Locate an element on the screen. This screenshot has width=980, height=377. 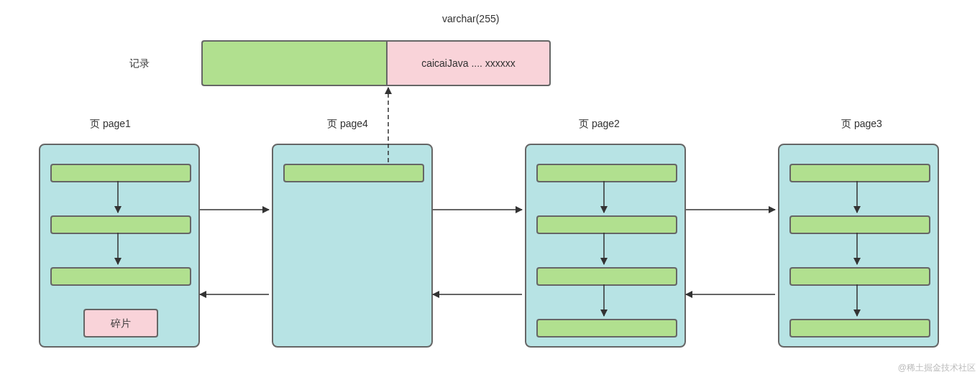
watermark-text: @稀土掘金技术社区 is located at coordinates (937, 368).